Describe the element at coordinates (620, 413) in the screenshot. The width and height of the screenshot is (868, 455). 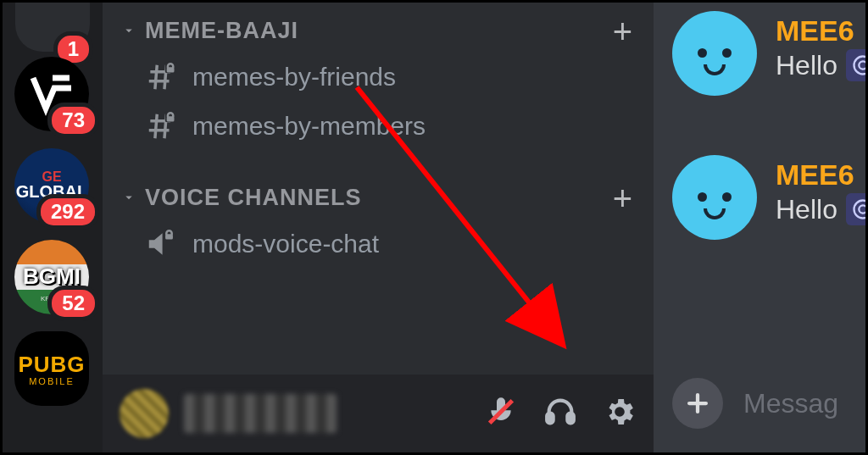
I see `settings-gear-icon` at that location.